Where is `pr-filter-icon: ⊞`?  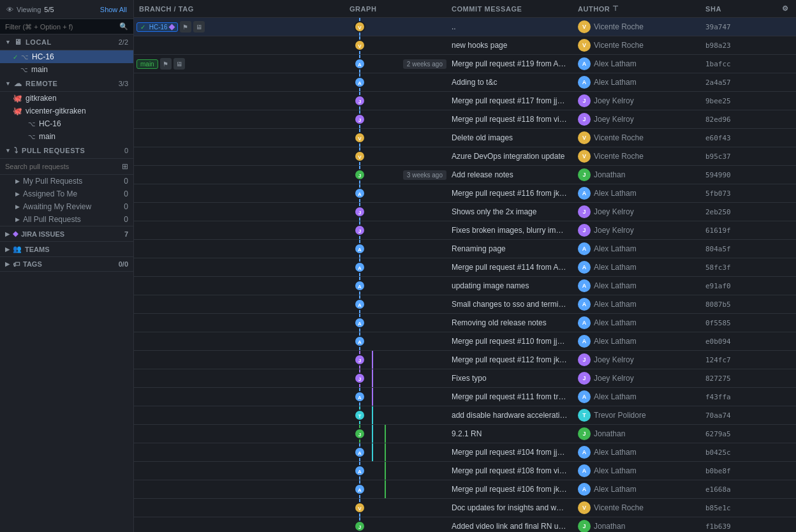
pr-filter-icon: ⊞ is located at coordinates (125, 166).